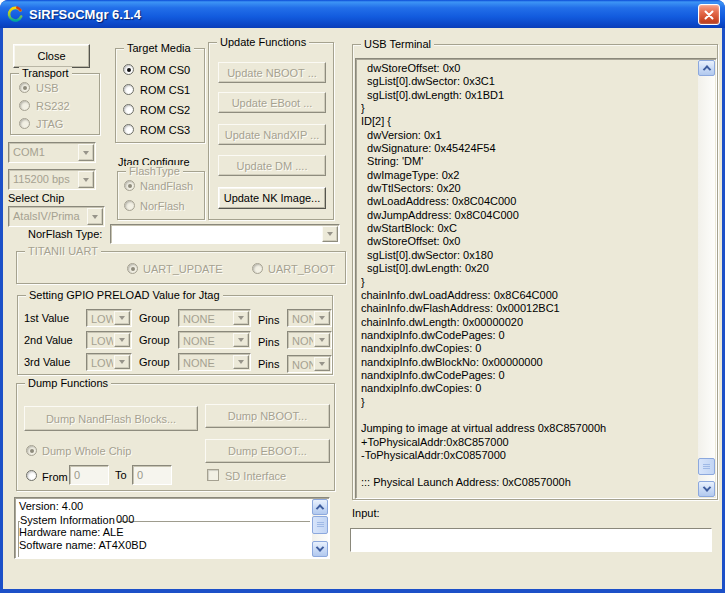 This screenshot has height=593, width=725. I want to click on transport-group: Transport USB RS232 JTAG, so click(55, 104).